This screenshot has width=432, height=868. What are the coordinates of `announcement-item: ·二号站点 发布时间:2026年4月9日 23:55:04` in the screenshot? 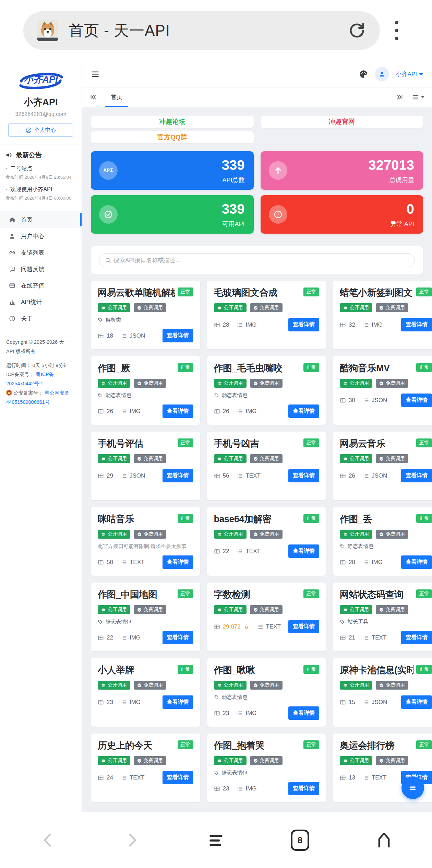 It's located at (41, 173).